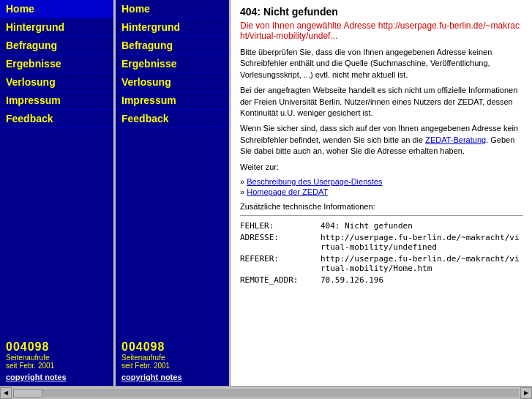 The width and height of the screenshot is (532, 399). What do you see at coordinates (57, 82) in the screenshot?
I see `sidebar-item-left-verlosung: Verlosung` at bounding box center [57, 82].